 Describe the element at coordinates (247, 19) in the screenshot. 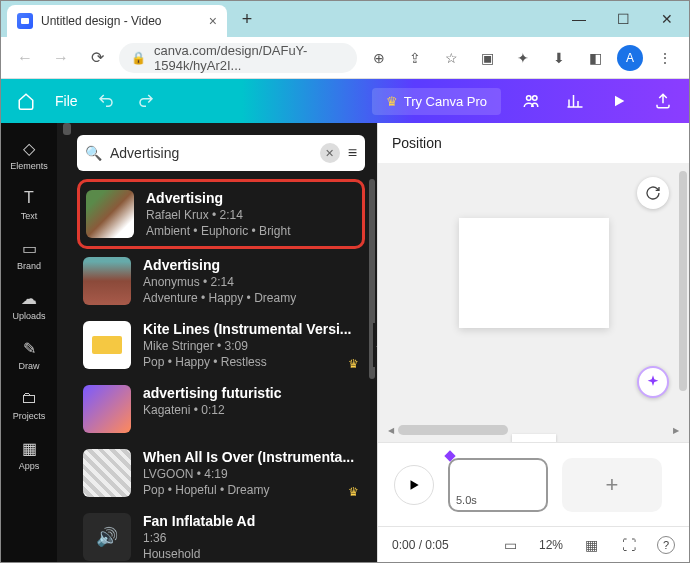

I see `new-tab-button: +` at that location.